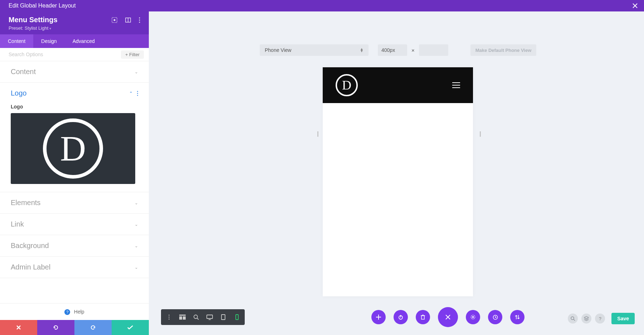 The width and height of the screenshot is (644, 335). I want to click on wireframe-icon, so click(182, 317).